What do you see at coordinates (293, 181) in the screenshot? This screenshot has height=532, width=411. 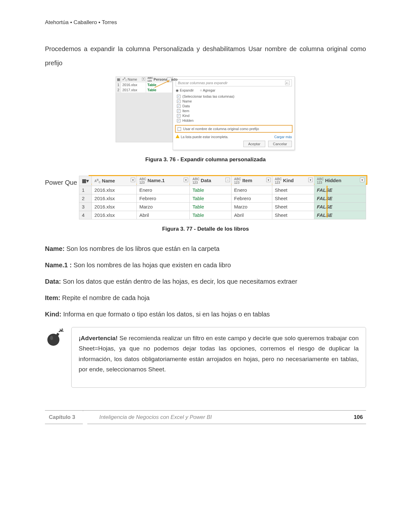 I see `column-header-kind: ABC123Kind▾` at bounding box center [293, 181].